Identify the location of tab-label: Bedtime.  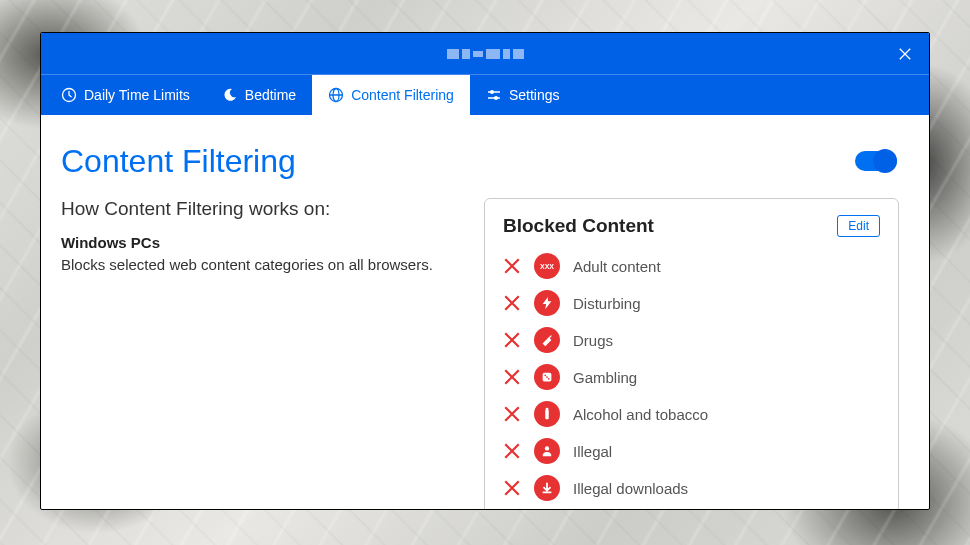
(270, 95).